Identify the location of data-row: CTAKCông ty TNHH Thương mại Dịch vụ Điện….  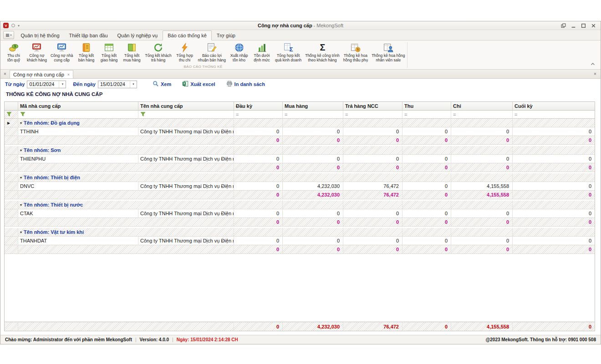
(300, 214).